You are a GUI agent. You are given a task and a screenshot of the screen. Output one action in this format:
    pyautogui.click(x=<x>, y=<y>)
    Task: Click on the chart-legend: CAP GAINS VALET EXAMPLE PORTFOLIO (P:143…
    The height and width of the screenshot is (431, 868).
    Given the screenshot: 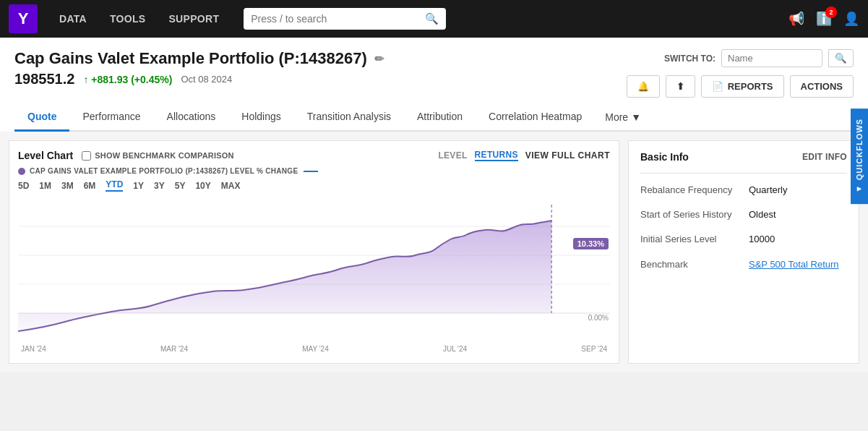 What is the action you would take?
    pyautogui.click(x=314, y=171)
    